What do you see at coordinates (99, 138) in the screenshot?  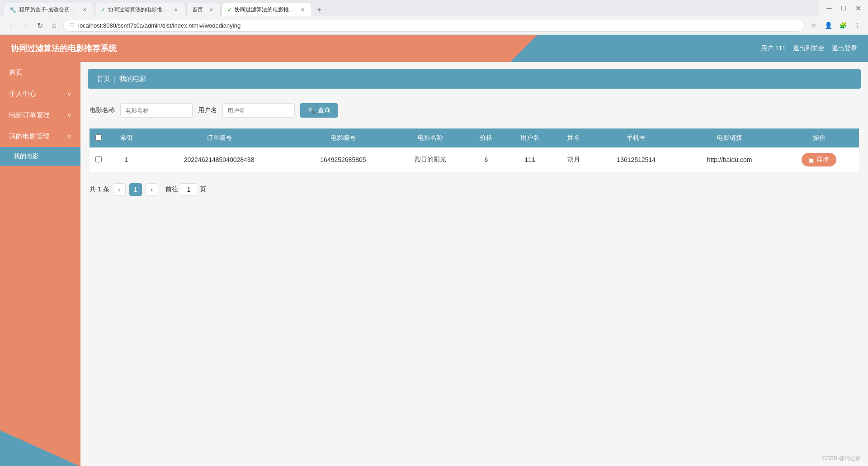 I see `table-header-checkbox` at bounding box center [99, 138].